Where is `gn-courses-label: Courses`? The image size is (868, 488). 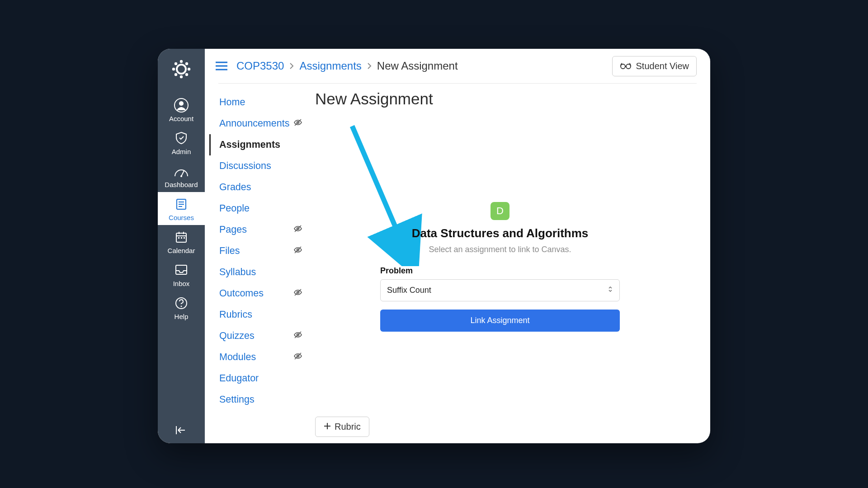
gn-courses-label: Courses is located at coordinates (181, 218).